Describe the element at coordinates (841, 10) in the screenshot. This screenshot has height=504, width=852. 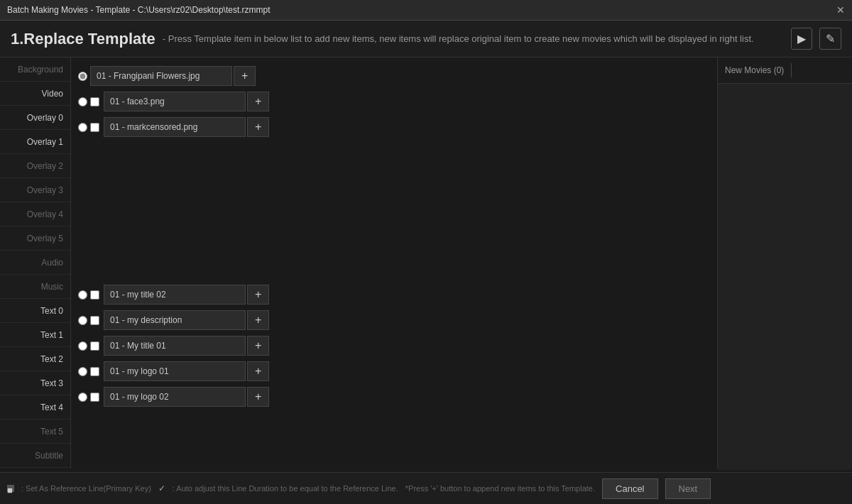
I see `close-icon: ✕` at that location.